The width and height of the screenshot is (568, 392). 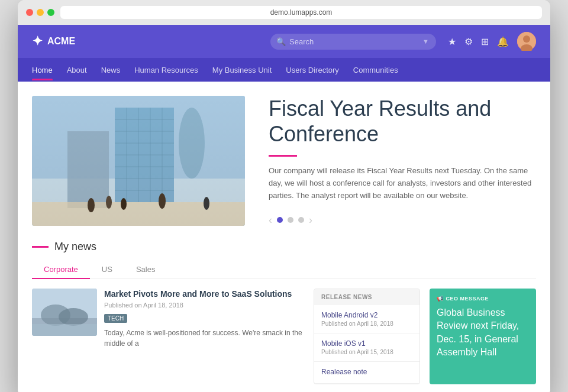 What do you see at coordinates (284, 12) in the screenshot?
I see `browser-chrome: demo.lumapps.com` at bounding box center [284, 12].